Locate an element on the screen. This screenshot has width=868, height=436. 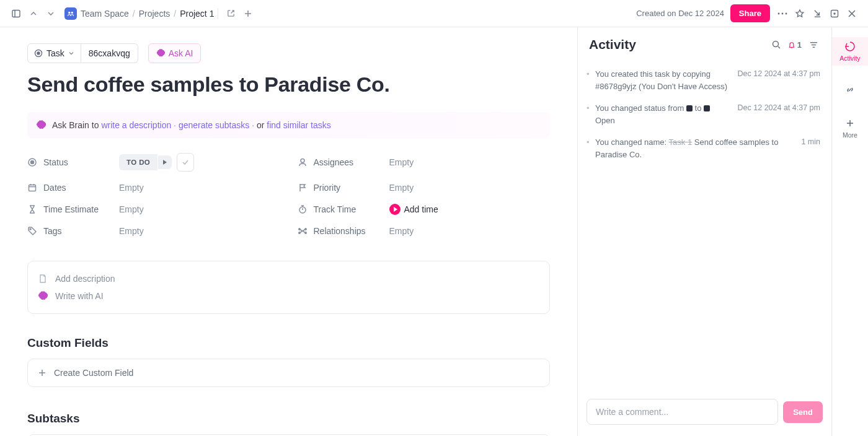
assignees-icon is located at coordinates (303, 162).